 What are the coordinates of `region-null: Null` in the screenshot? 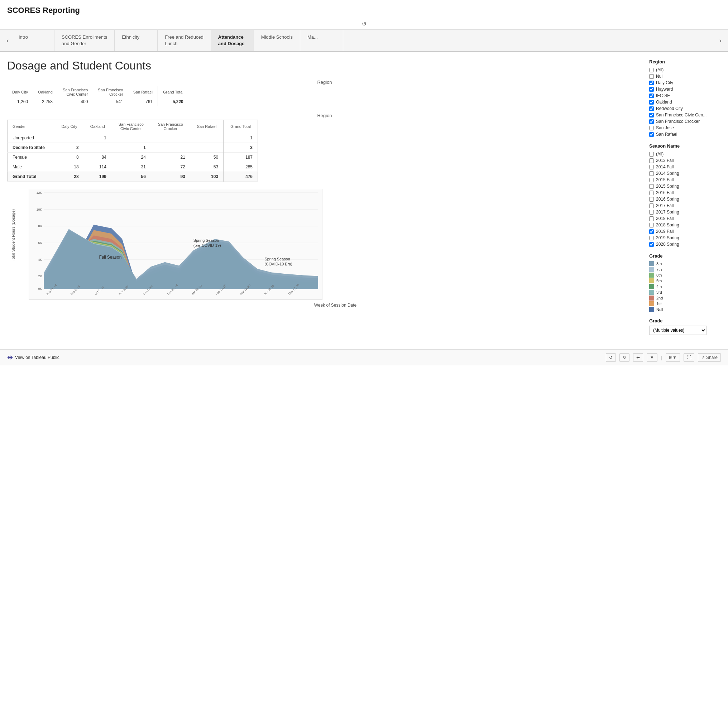 It's located at (685, 76).